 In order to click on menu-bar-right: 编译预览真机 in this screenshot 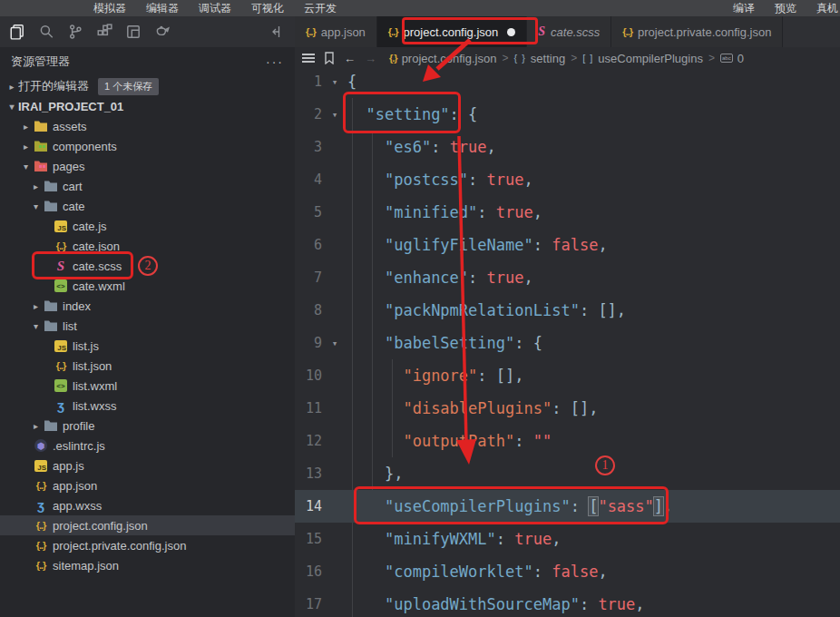, I will do `click(786, 9)`.